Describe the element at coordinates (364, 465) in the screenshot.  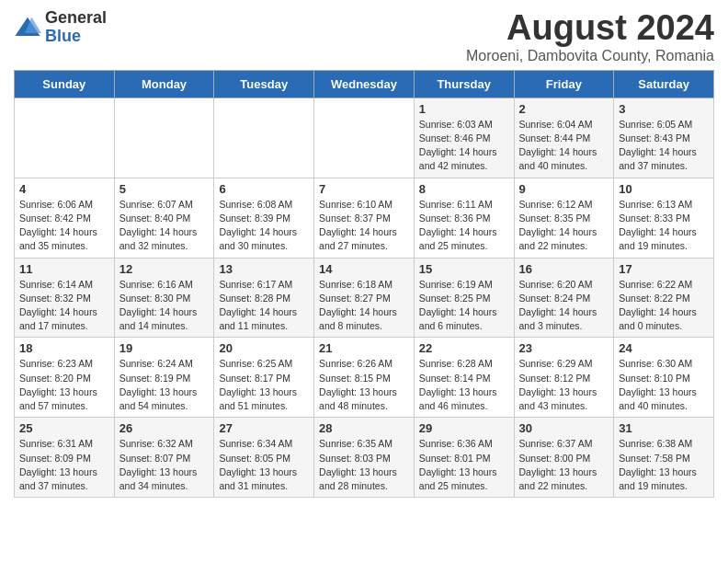
I see `cell-info: Sunrise: 6:35 AM Sunset: 8:03 PM Dayligh…` at that location.